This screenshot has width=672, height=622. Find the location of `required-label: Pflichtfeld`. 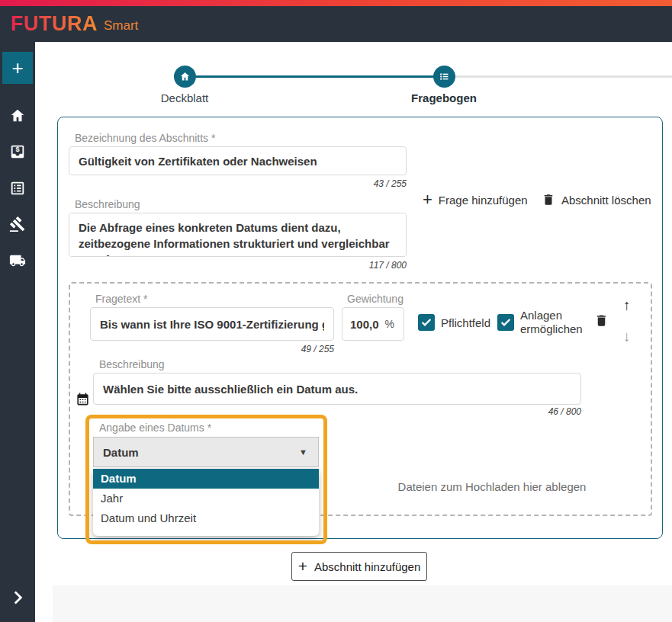

required-label: Pflichtfeld is located at coordinates (465, 323).